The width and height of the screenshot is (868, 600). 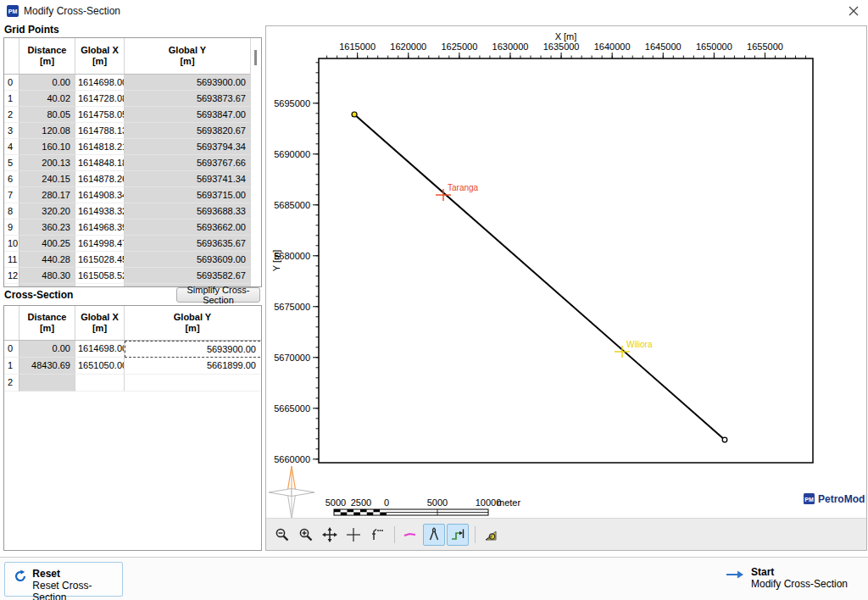 I want to click on global-x-cell: 1614788.13, so click(x=100, y=131).